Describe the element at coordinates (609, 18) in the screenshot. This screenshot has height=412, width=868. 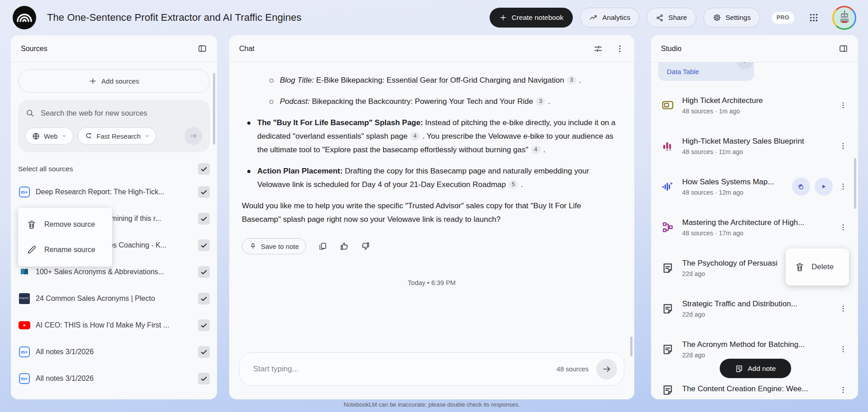
I see `analytics-button: Analytics` at that location.